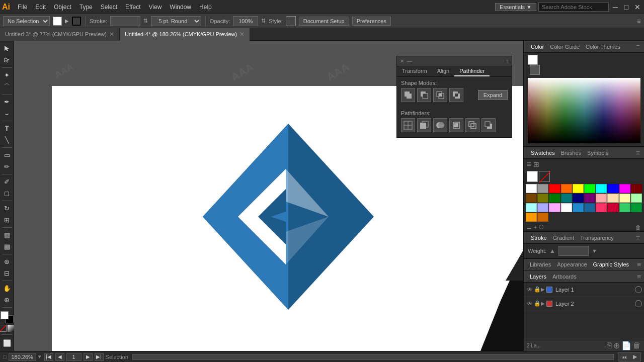 Image resolution: width=644 pixels, height=362 pixels. Describe the element at coordinates (609, 346) in the screenshot. I see `new-layer-from-object-icon: ⎘` at that location.